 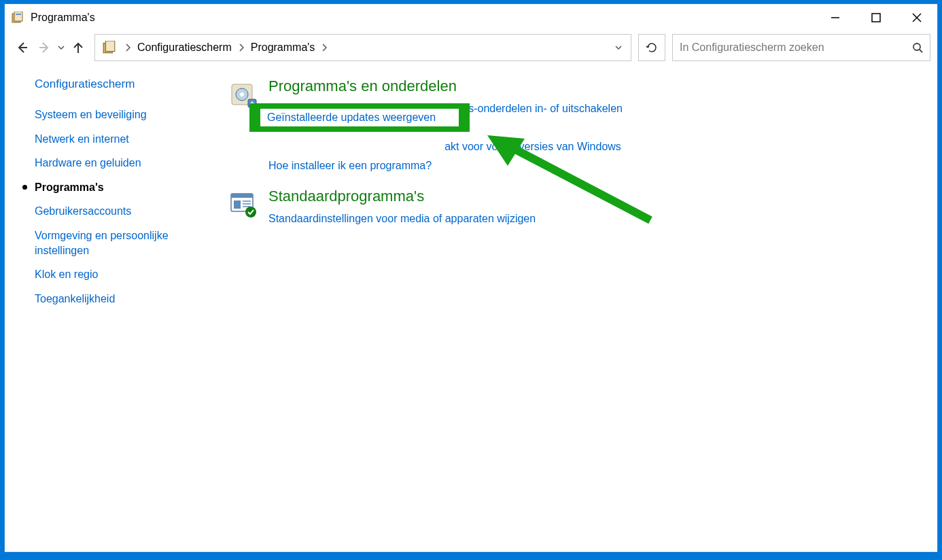 I want to click on maximize-button, so click(x=876, y=18).